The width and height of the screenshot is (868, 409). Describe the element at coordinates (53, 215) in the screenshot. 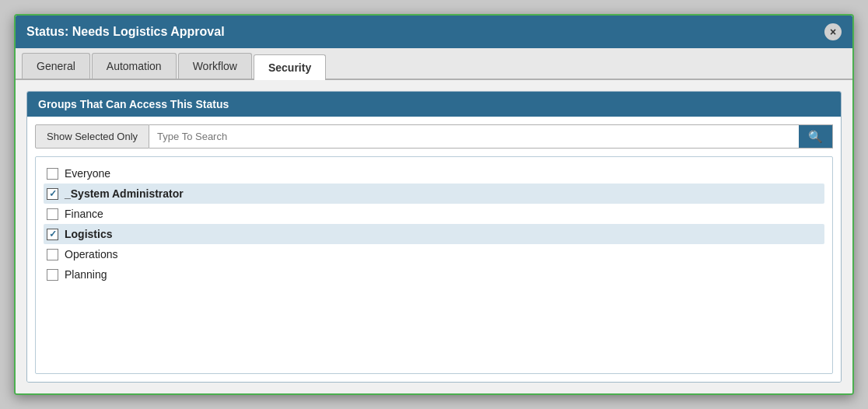

I see `group-checkbox-finance` at that location.